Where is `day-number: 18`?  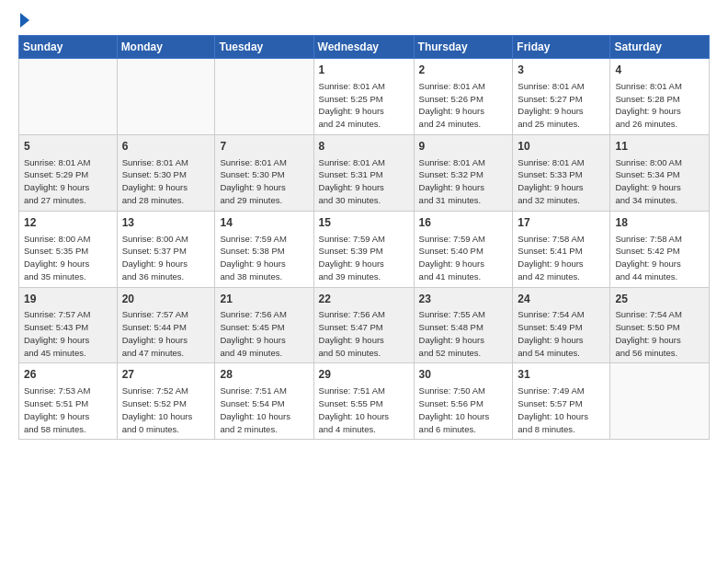
day-number: 18 is located at coordinates (660, 223).